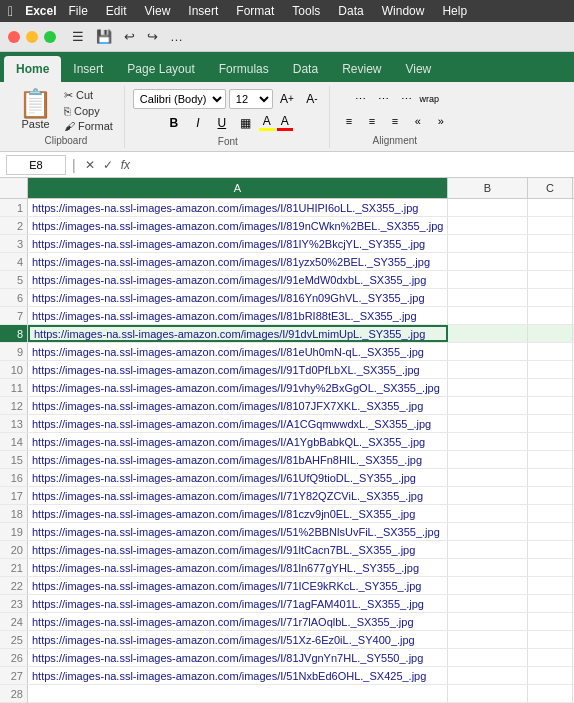 The width and height of the screenshot is (574, 703). Describe the element at coordinates (454, 11) in the screenshot. I see `menu-help: Help` at that location.